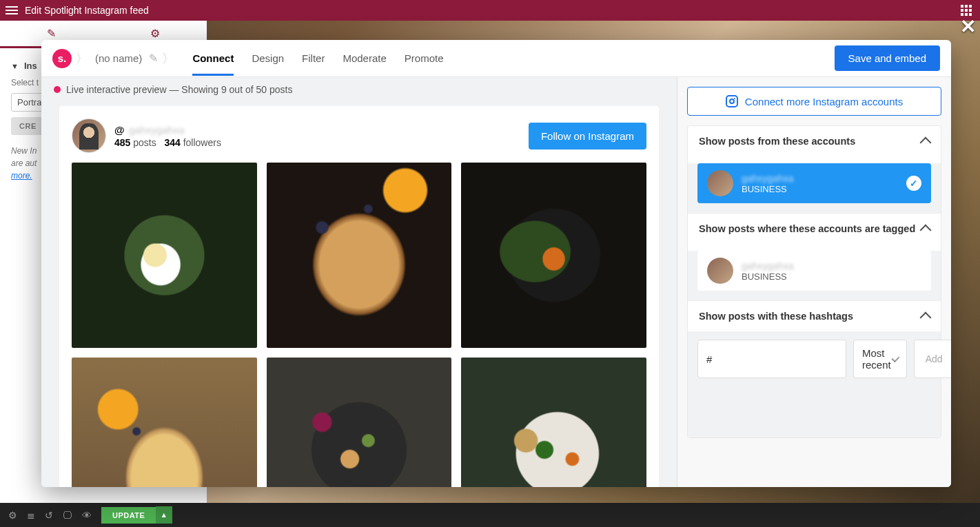  What do you see at coordinates (815, 183) in the screenshot?
I see `account-item-selected: gahxygahxa BUSINESS ✓` at bounding box center [815, 183].